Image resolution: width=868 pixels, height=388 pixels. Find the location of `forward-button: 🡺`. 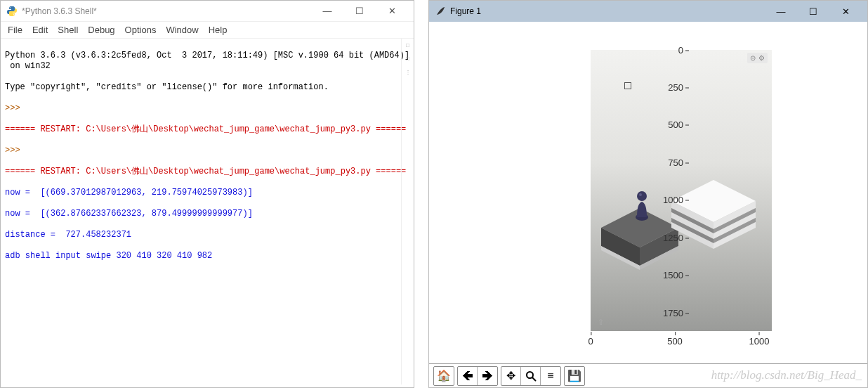

forward-button: 🡺 is located at coordinates (487, 376).